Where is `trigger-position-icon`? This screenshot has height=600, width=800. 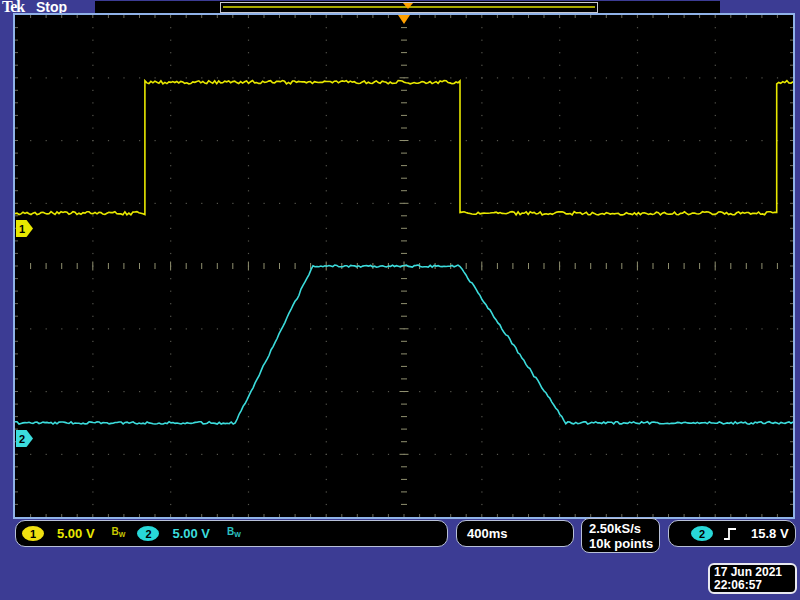 trigger-position-icon is located at coordinates (408, 6).